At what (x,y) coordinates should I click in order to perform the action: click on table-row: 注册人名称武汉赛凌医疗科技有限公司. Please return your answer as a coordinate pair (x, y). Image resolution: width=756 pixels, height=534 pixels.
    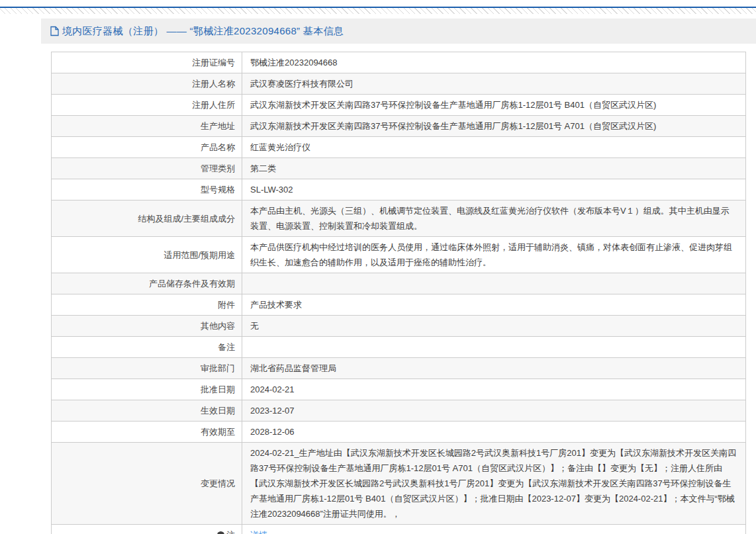
    Looking at the image, I should click on (399, 84).